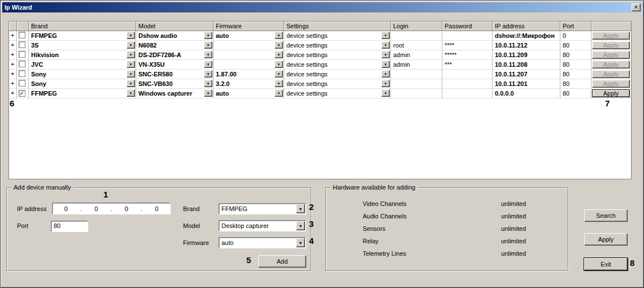  What do you see at coordinates (157, 209) in the screenshot?
I see `ip-octet-4: 0` at bounding box center [157, 209].